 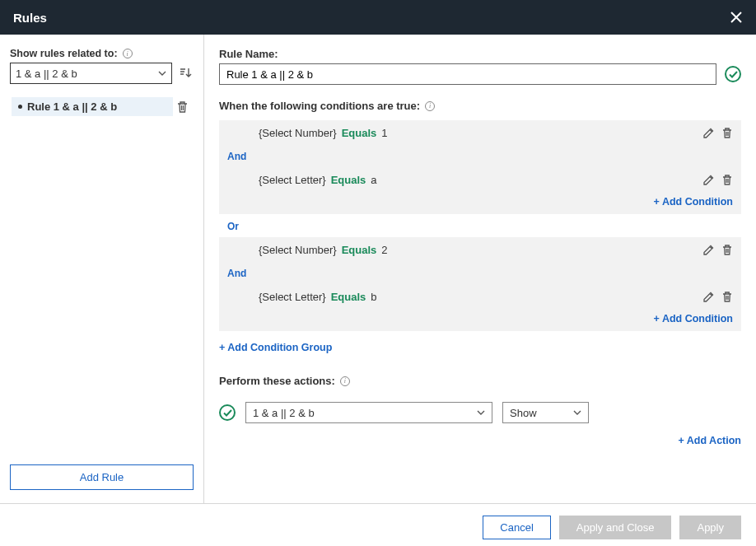 What do you see at coordinates (710, 441) in the screenshot?
I see `add-action-link: + Add Action` at bounding box center [710, 441].